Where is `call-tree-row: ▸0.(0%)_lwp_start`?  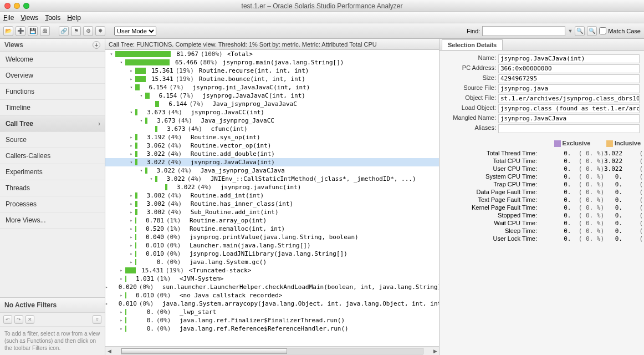
call-tree-row: ▸0.(0%)_lwp_start is located at coordinates (272, 312).